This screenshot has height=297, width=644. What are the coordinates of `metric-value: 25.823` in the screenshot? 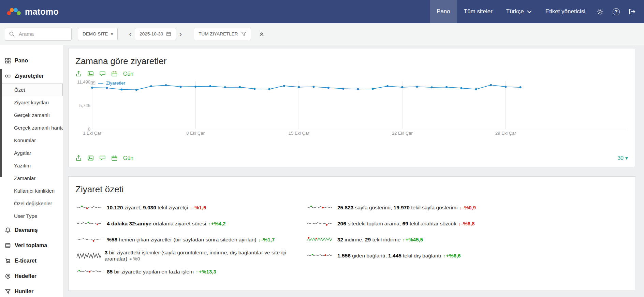 It's located at (345, 207).